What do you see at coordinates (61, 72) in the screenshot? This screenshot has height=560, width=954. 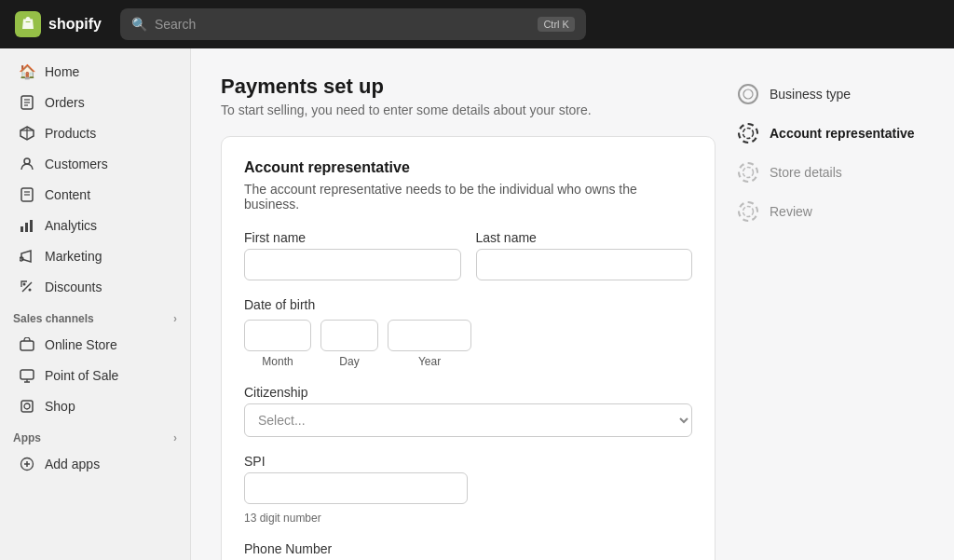 I see `sidebar-item-label: Home` at bounding box center [61, 72].